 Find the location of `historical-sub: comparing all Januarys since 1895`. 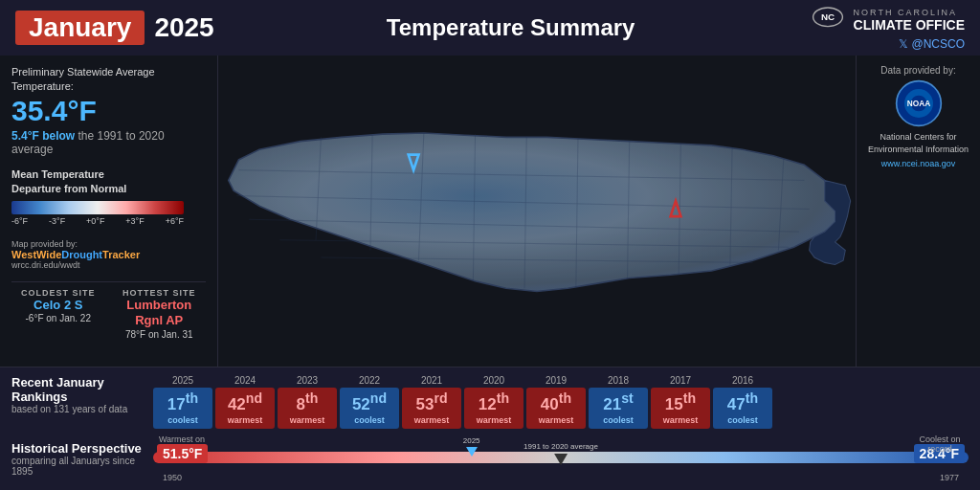

historical-sub: comparing all Januarys since 1895 is located at coordinates (78, 466).